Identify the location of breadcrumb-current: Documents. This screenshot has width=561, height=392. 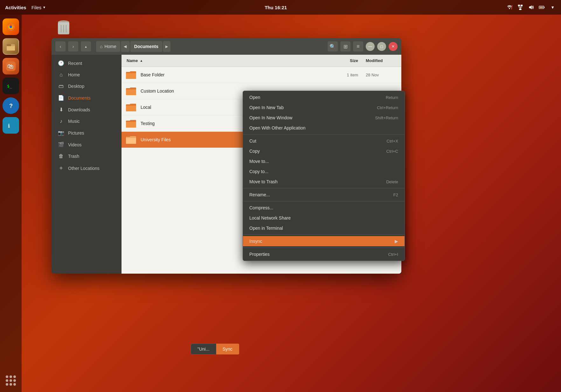
(146, 46).